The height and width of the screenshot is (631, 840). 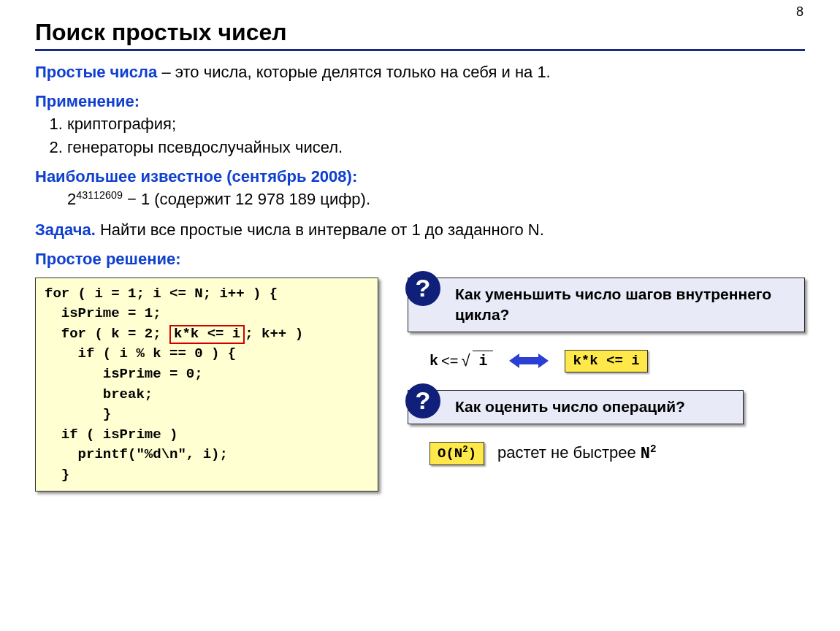 What do you see at coordinates (529, 361) in the screenshot?
I see `double-arrow-icon` at bounding box center [529, 361].